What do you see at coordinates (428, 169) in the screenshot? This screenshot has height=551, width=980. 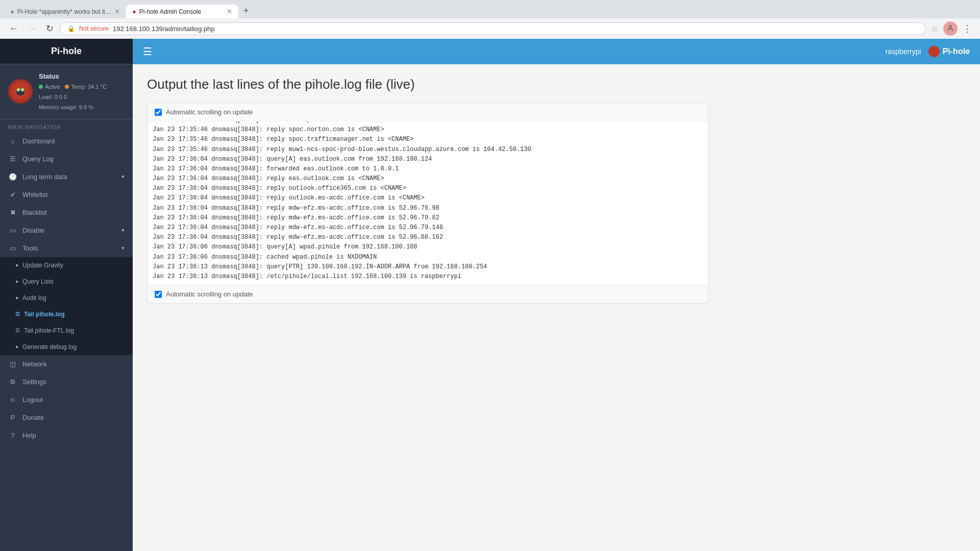 I see `log-line: Jan 23 17:36:04 dnsmasq[3848]: forwarded…` at bounding box center [428, 169].